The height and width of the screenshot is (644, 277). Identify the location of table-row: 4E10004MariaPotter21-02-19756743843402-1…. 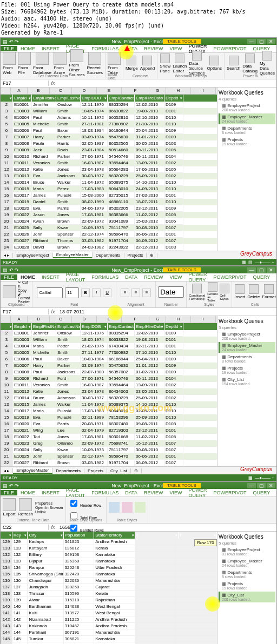
(109, 346).